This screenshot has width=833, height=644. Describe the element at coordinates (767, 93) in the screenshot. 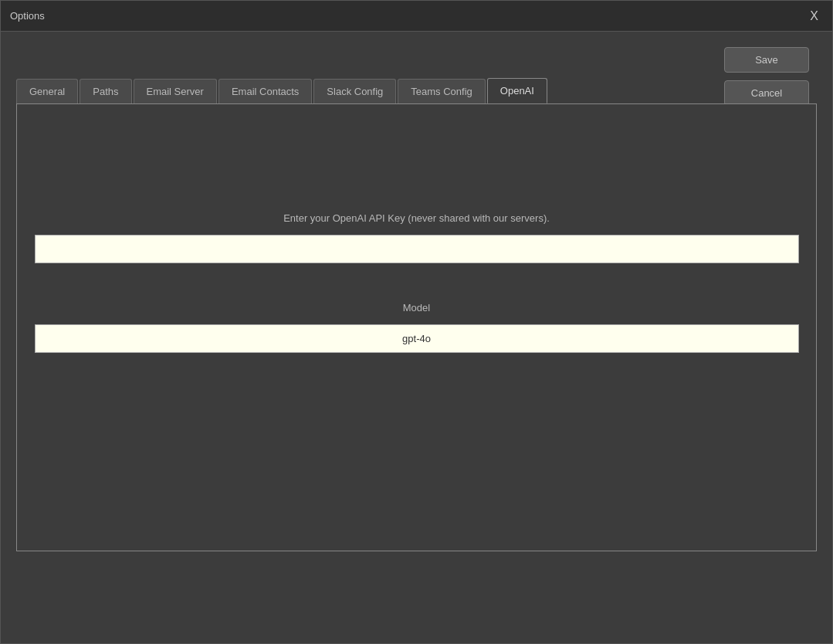

I see `cancel-button: Cancel` at that location.